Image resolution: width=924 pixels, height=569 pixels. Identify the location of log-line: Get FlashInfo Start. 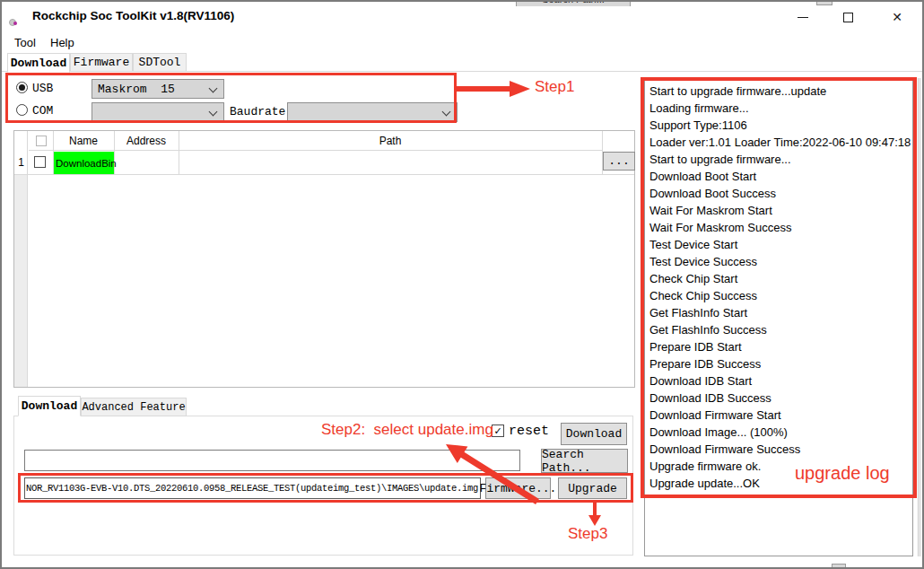
(779, 312).